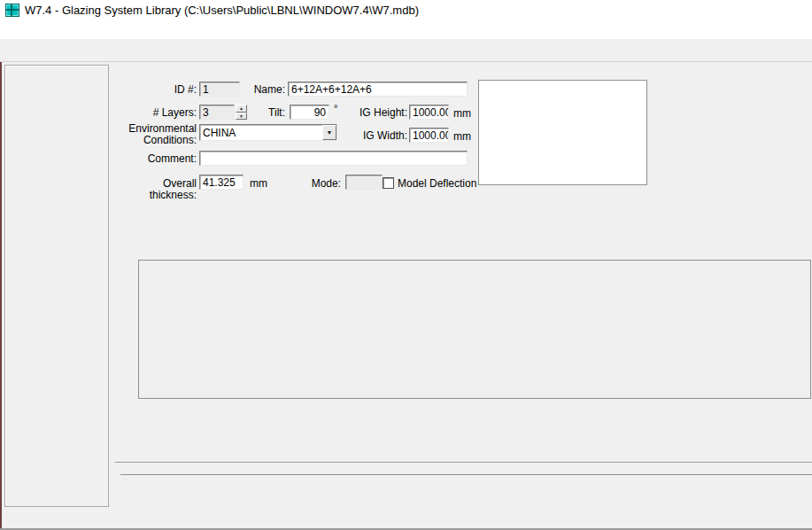 Image resolution: width=812 pixels, height=530 pixels. I want to click on dropdown-arrow-button: ▼, so click(329, 133).